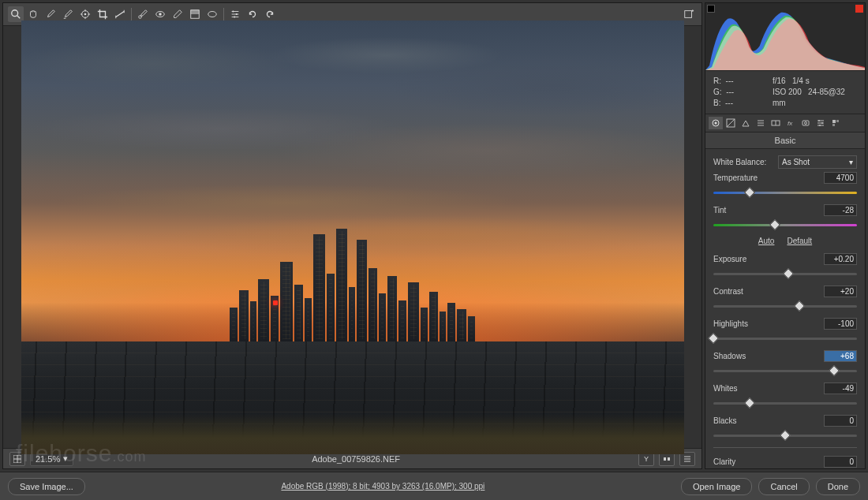  What do you see at coordinates (711, 9) in the screenshot?
I see `shadow-clip-warning` at bounding box center [711, 9].